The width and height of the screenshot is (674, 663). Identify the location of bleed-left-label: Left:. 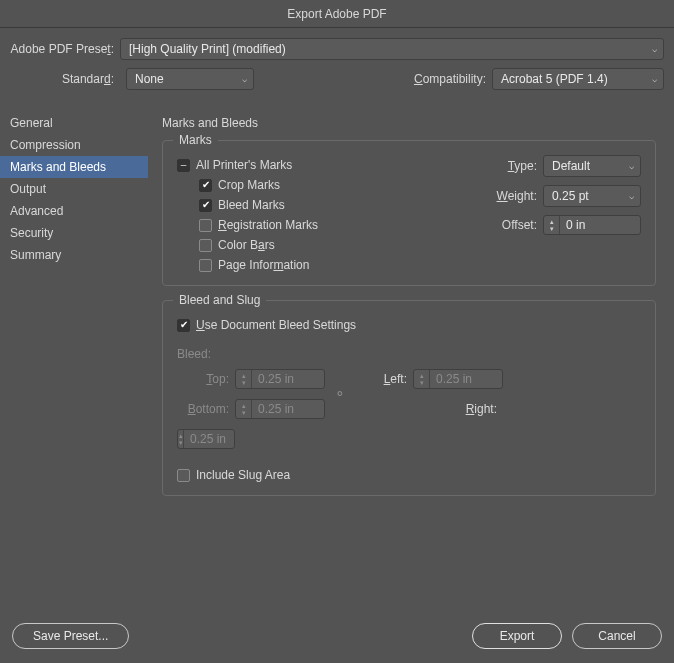
(384, 379).